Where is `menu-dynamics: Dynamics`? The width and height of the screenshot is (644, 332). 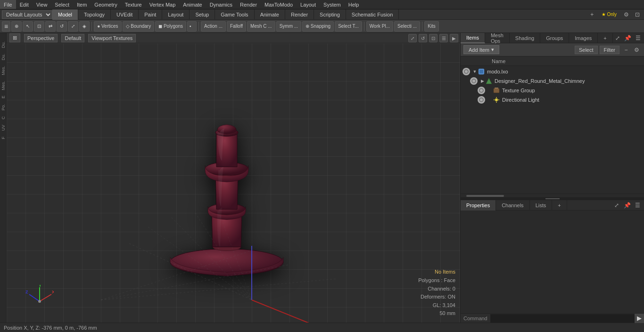 menu-dynamics: Dynamics is located at coordinates (221, 5).